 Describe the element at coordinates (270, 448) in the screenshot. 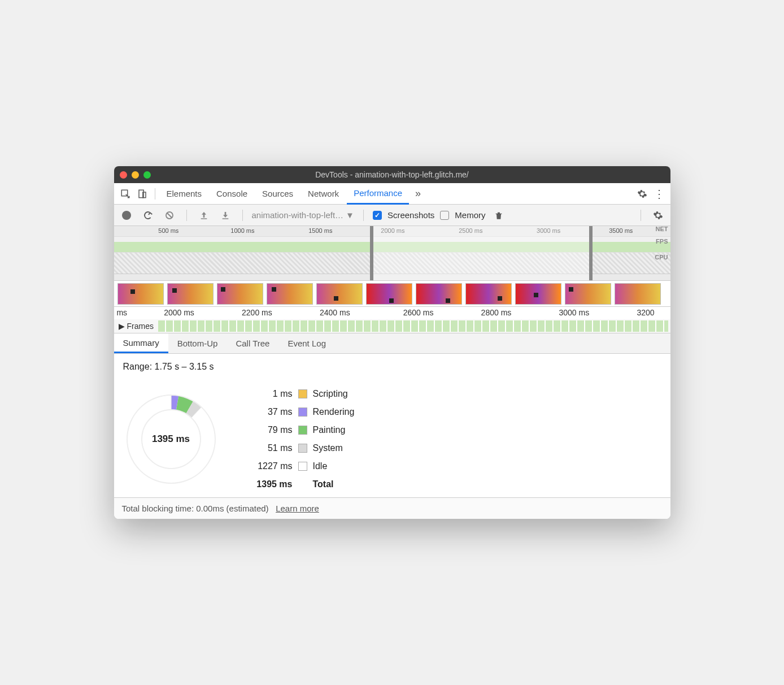

I see `legend-value: 51 ms` at that location.